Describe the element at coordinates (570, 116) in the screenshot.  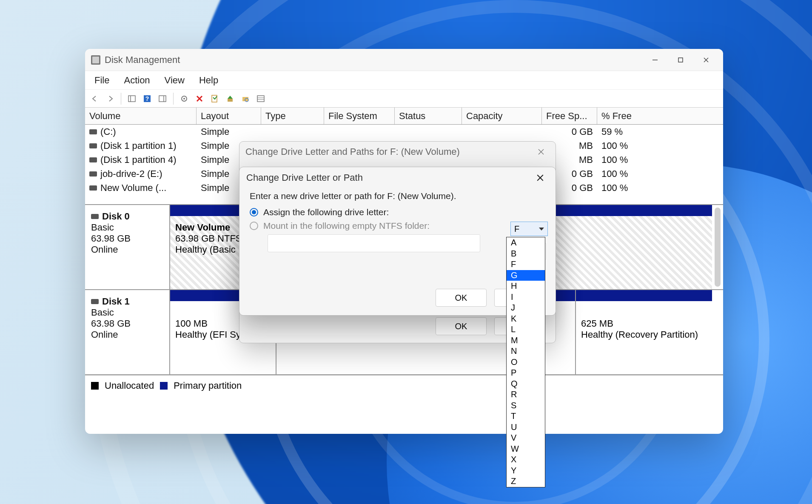
I see `col-freespace: Free Sp...` at that location.